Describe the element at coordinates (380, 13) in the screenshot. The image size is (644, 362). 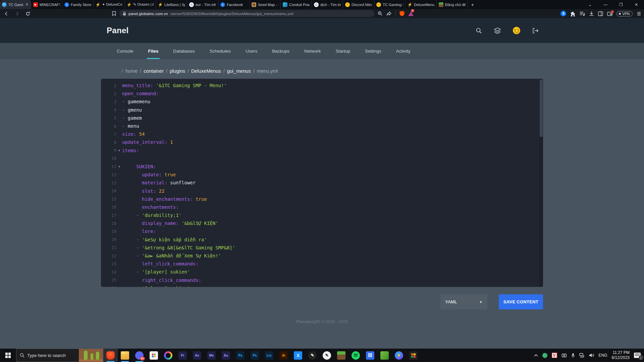
I see `zoom-icon` at that location.